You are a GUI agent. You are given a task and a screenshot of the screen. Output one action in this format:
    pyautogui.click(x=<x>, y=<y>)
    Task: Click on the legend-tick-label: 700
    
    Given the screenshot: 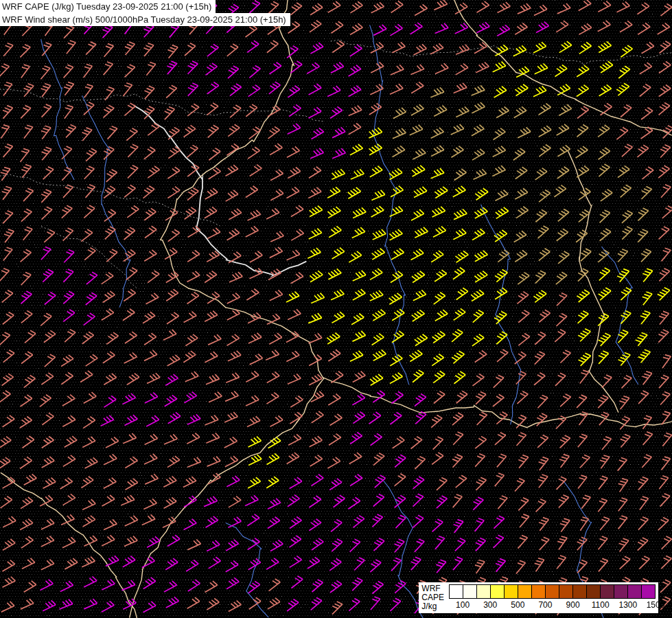 What is the action you would take?
    pyautogui.click(x=545, y=605)
    